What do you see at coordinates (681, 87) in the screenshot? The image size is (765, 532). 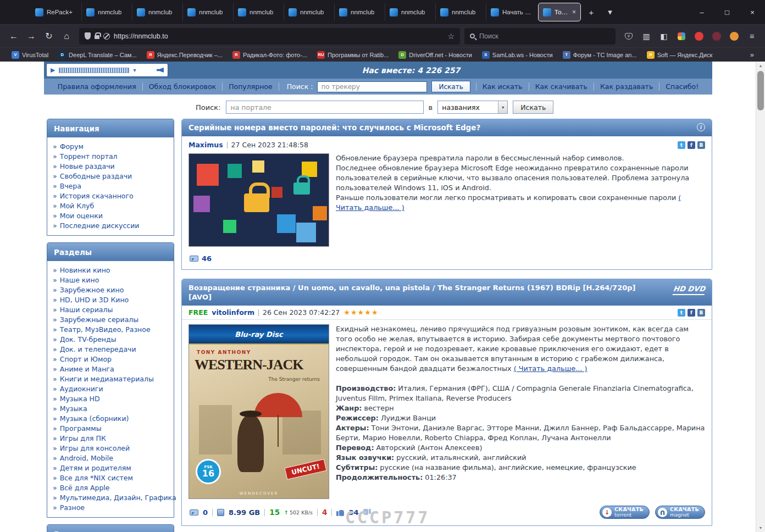 I see `menu-link: Спасибо!` at bounding box center [681, 87].